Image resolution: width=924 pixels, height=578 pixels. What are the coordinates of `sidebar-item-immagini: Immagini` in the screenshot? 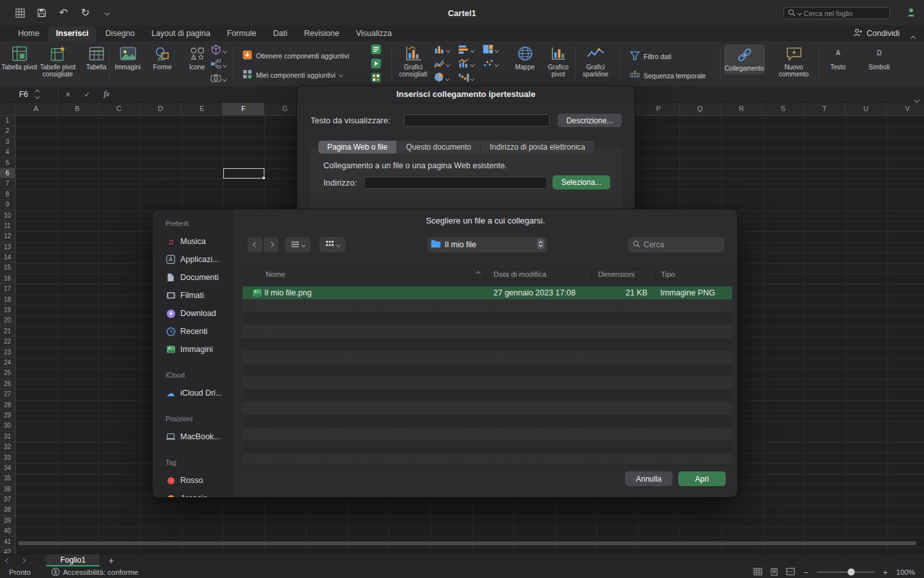 It's located at (193, 349).